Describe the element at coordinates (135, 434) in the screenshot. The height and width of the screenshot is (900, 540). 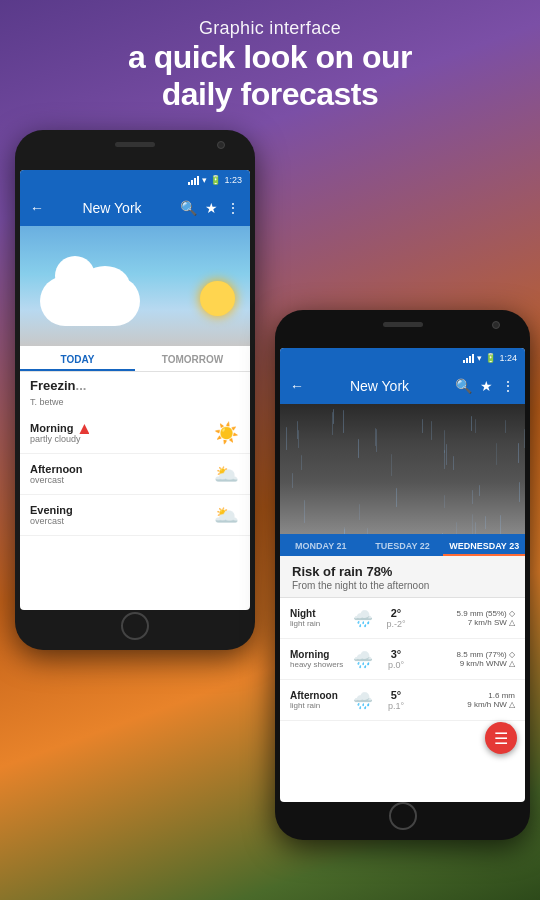
I see `forecast-morning-row: Morning partly cloudy ☀️` at that location.